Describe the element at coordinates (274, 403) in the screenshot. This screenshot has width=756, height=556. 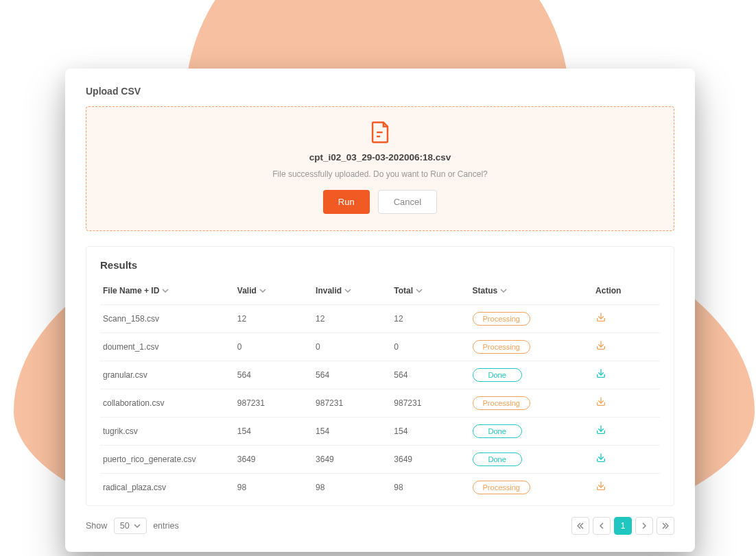
I see `cell-valid: 987231` at that location.